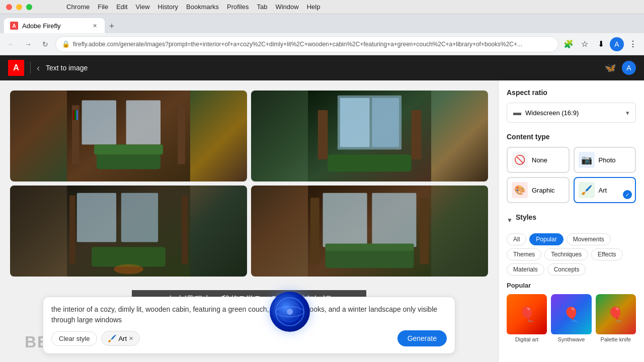 This screenshot has height=362, width=644. Describe the element at coordinates (628, 113) in the screenshot. I see `dropdown-arrow-icon: ▾` at that location.